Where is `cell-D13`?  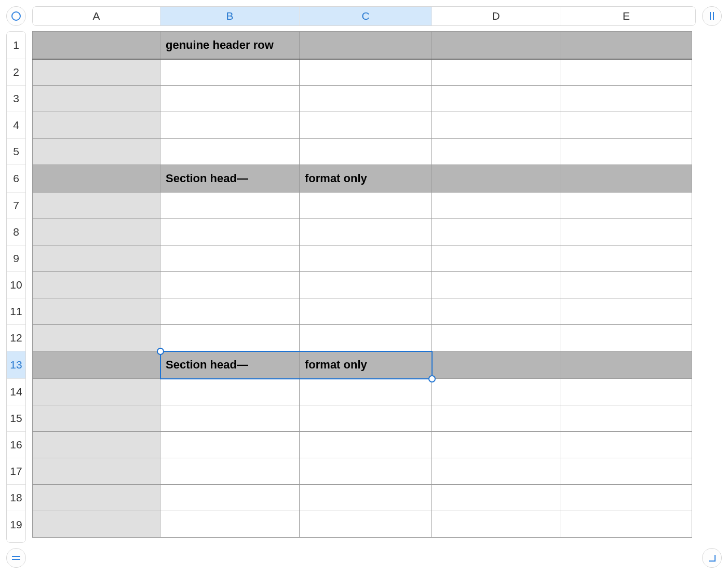 cell-D13 is located at coordinates (496, 365).